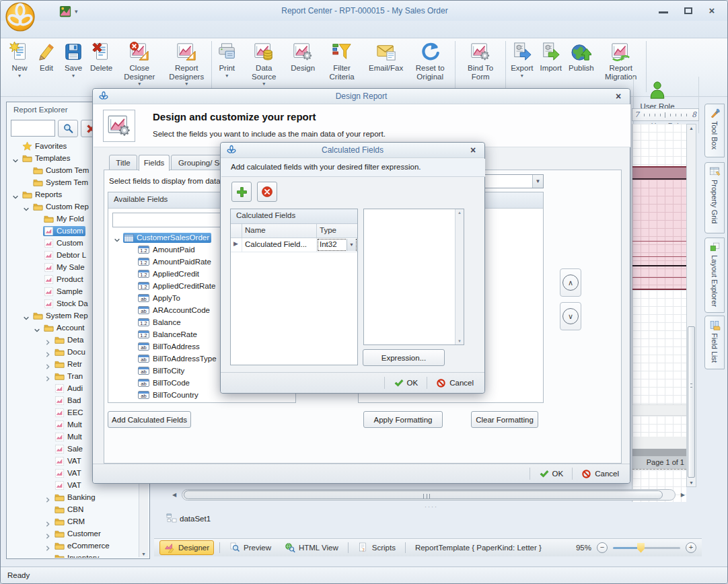  Describe the element at coordinates (377, 548) in the screenshot. I see `view-tab-scripts: ?Scripts` at that location.